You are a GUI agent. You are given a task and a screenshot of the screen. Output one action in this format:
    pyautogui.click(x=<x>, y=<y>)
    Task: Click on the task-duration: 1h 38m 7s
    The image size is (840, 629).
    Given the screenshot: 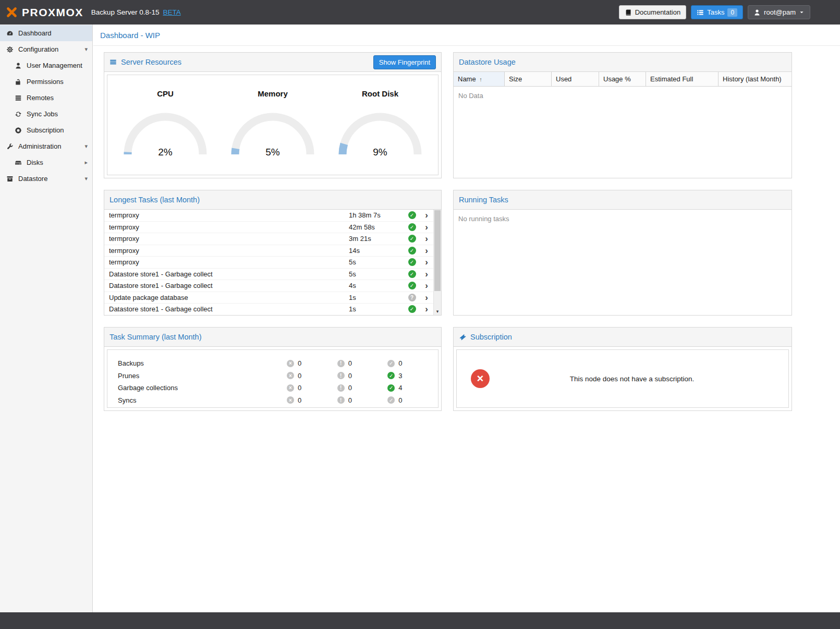 What is the action you would take?
    pyautogui.click(x=376, y=215)
    